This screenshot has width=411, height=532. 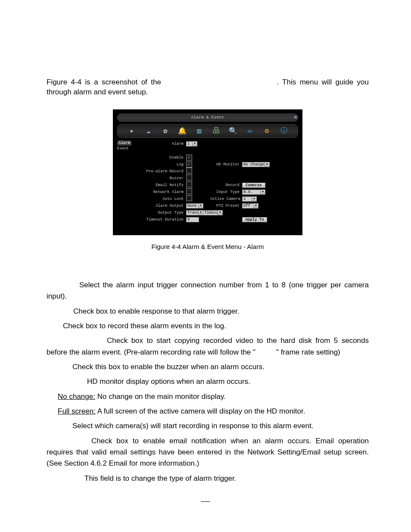 I want to click on window-title: Alarm & Event, so click(x=208, y=118).